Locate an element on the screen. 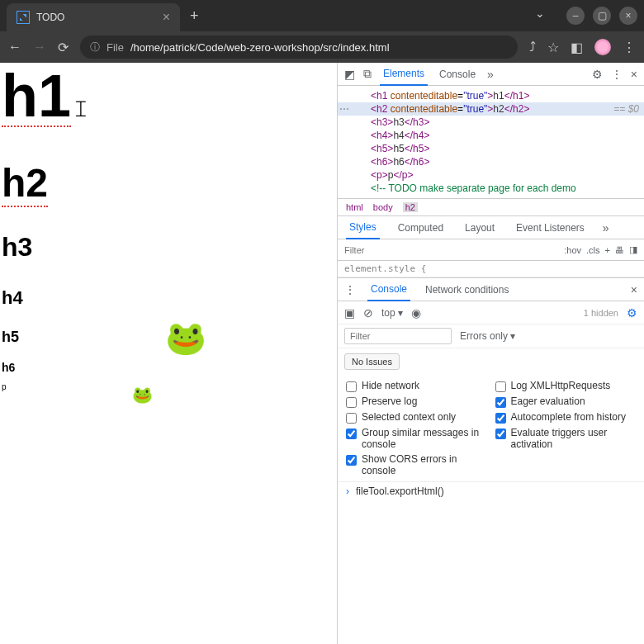 The width and height of the screenshot is (644, 644). url-bar: ← → ⟳ ⓘ File /home/patrick/Code/web-zero… is located at coordinates (322, 47).